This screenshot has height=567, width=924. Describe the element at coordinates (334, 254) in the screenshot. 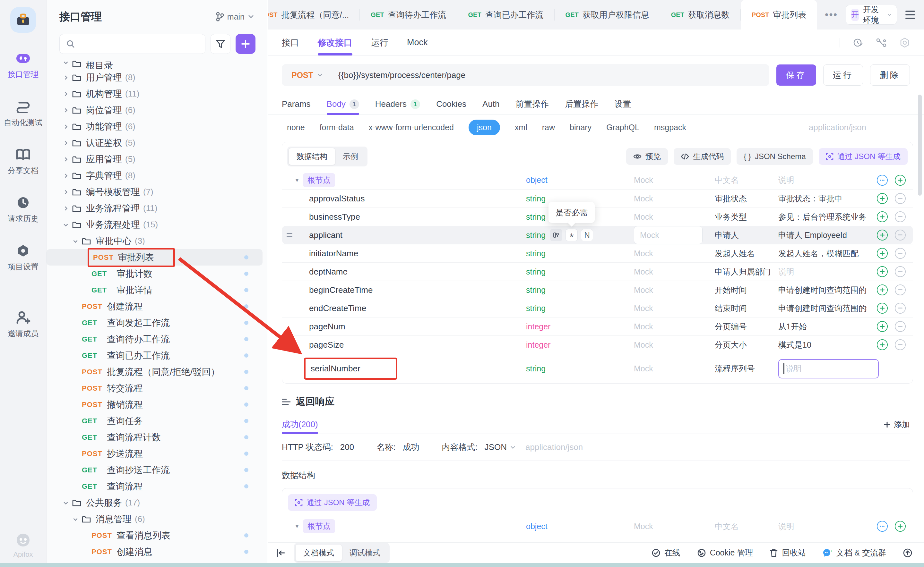

I see `field-name: initiatorName` at that location.